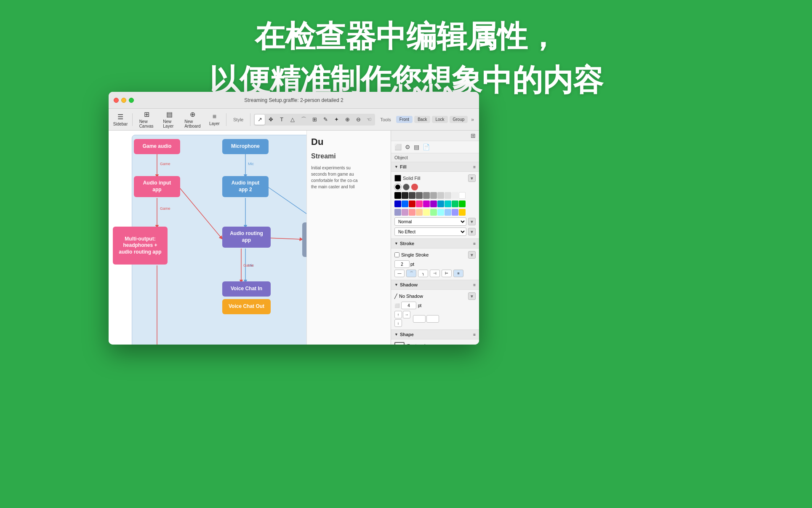  I want to click on audio-input-2-node: Audio input app 2, so click(245, 187).